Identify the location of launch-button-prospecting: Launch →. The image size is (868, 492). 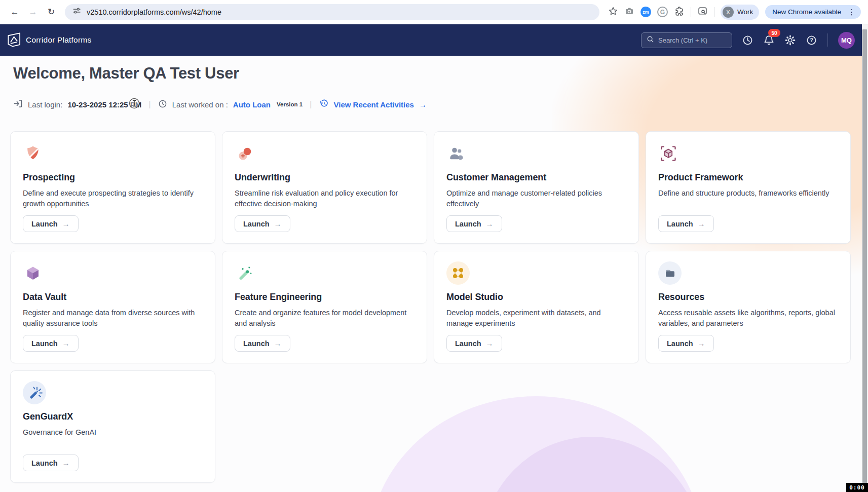
(51, 224).